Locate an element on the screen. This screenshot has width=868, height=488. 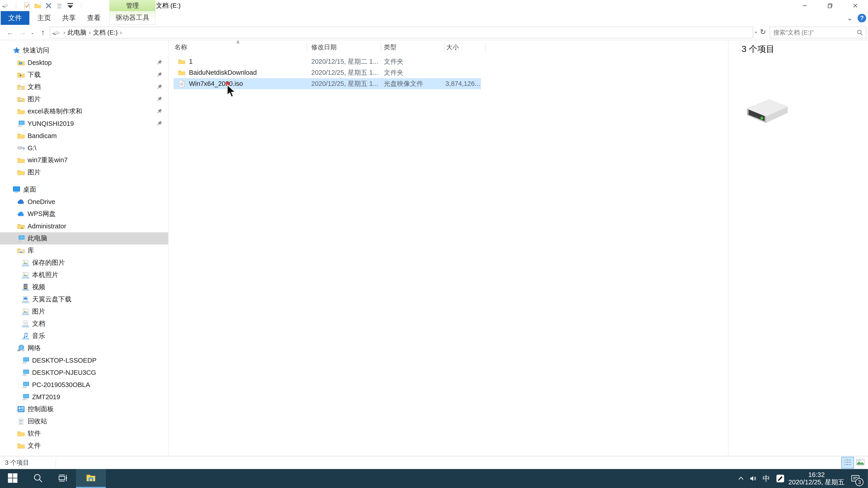
sidebar-item: ZMT2019 is located at coordinates (84, 397).